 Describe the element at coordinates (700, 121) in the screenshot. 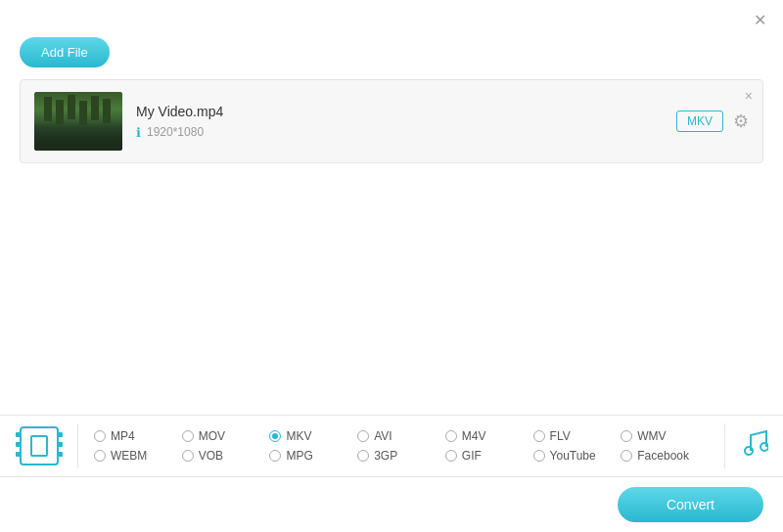

I see `format-badge: MKV` at that location.